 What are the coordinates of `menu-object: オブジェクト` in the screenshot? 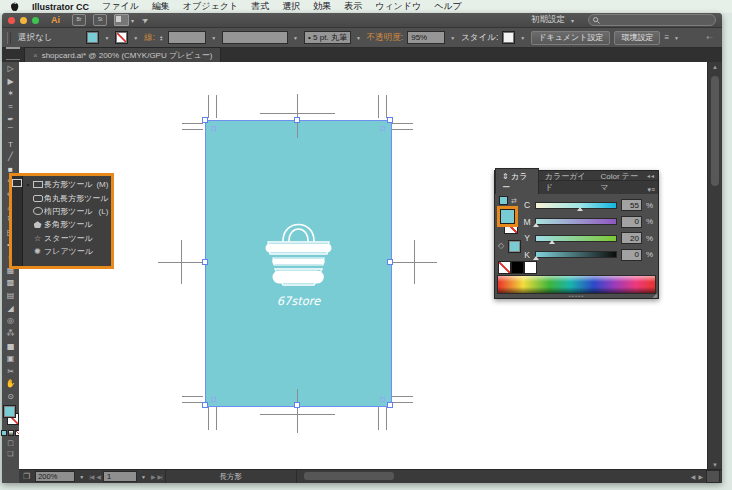 It's located at (210, 6).